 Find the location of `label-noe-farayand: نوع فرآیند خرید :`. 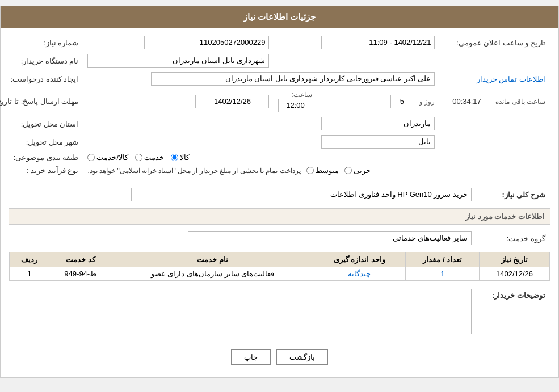

label-noe-farayand: نوع فرآیند خرید : is located at coordinates (41, 170).